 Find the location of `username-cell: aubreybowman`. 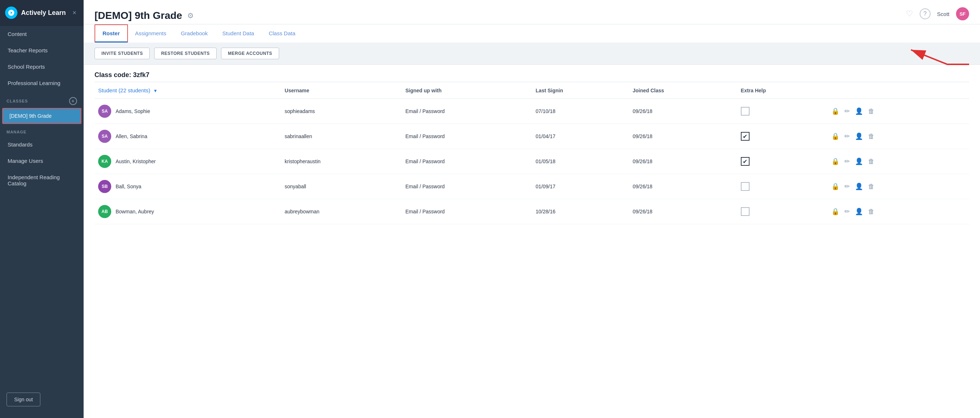

username-cell: aubreybowman is located at coordinates (342, 212).